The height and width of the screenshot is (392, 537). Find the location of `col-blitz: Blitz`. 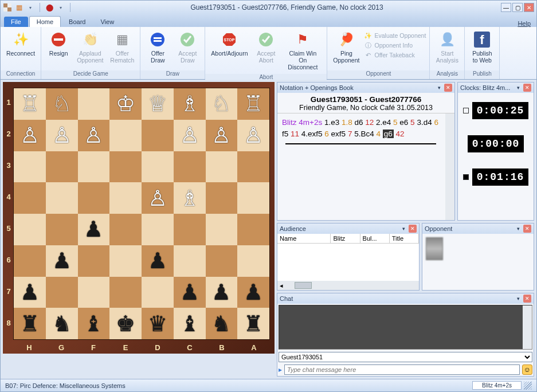

col-blitz: Blitz is located at coordinates (345, 238).